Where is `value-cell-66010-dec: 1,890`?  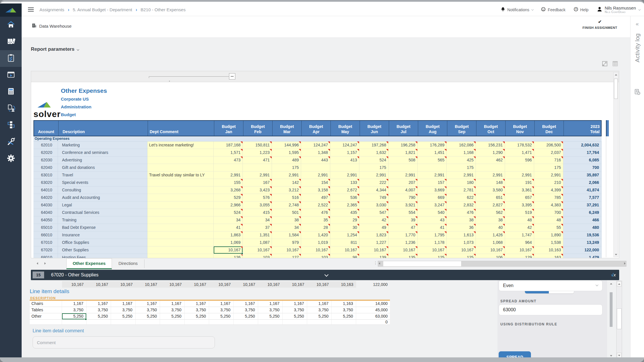
value-cell-66010-dec: 1,890 is located at coordinates (549, 235).